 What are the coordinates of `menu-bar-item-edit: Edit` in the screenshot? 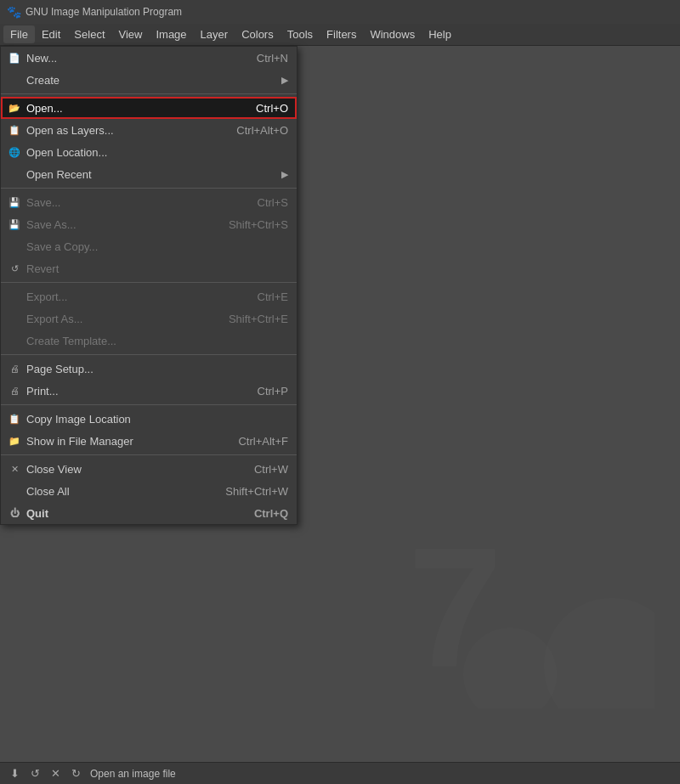 It's located at (51, 34).